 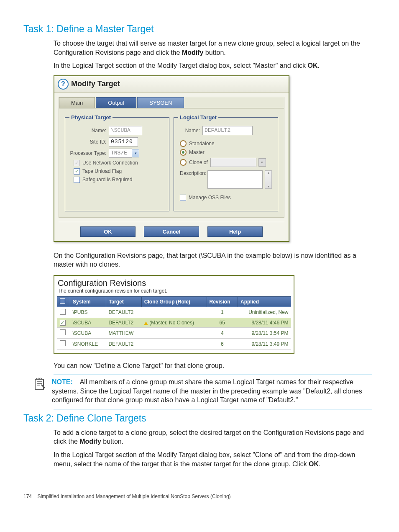 I want to click on note-label: NOTE:, so click(x=62, y=382).